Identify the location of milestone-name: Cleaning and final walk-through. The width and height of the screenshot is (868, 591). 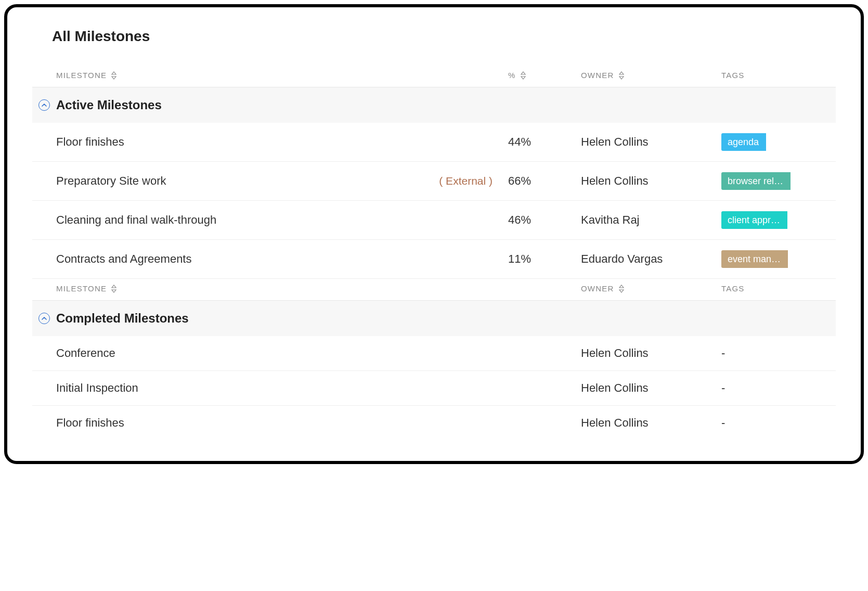
(136, 220).